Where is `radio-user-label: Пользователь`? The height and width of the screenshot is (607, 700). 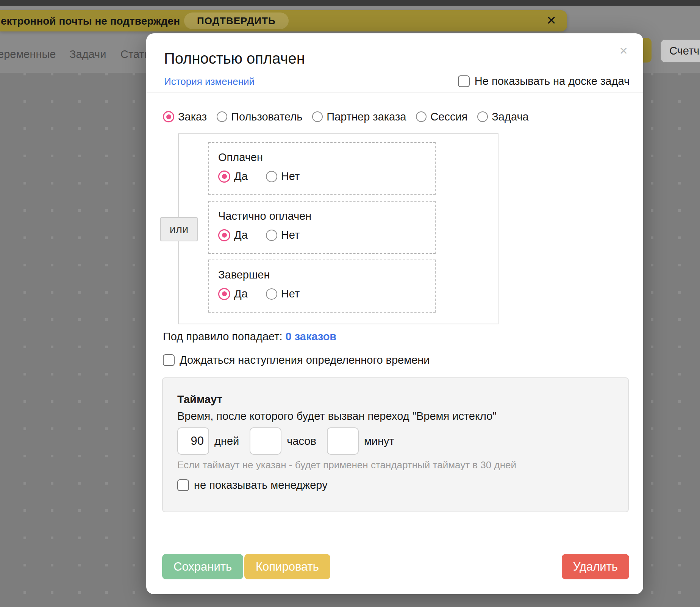
radio-user-label: Пользователь is located at coordinates (267, 117).